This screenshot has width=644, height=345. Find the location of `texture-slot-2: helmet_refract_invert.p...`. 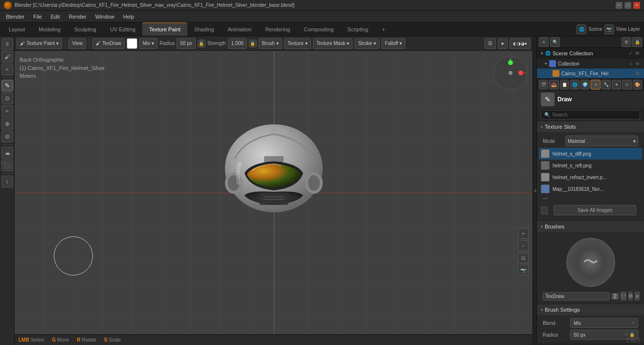

texture-slot-2: helmet_refract_invert.p... is located at coordinates (591, 177).